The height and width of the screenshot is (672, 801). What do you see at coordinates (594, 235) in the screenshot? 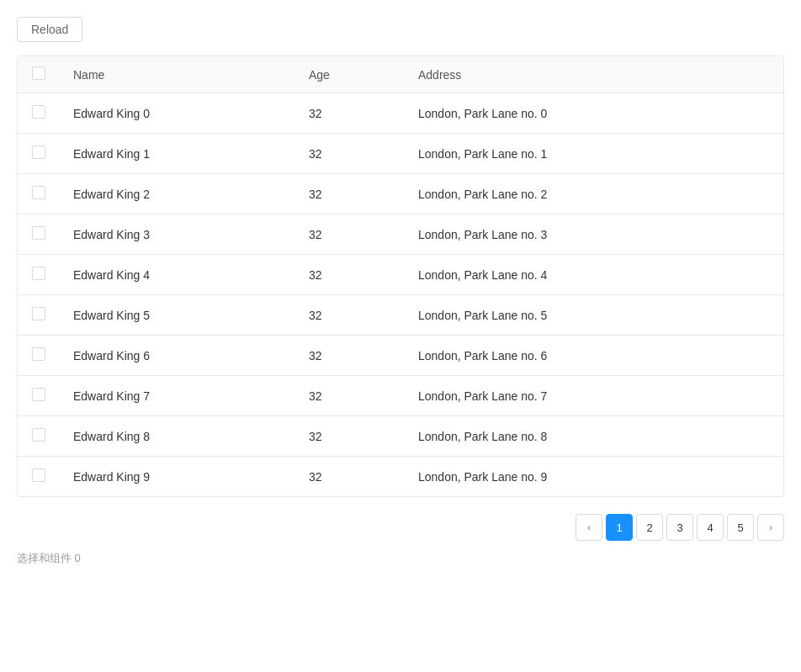
I see `row-address: London, Park Lane no. 3` at bounding box center [594, 235].